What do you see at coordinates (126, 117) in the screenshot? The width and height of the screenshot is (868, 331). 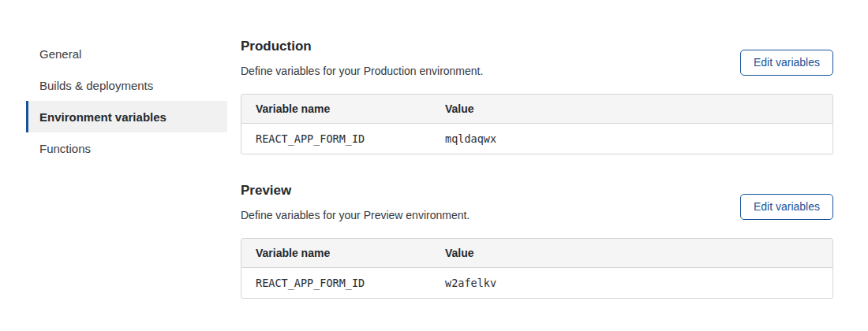 I see `sidebar-item-environment-variables: Environment variables` at bounding box center [126, 117].